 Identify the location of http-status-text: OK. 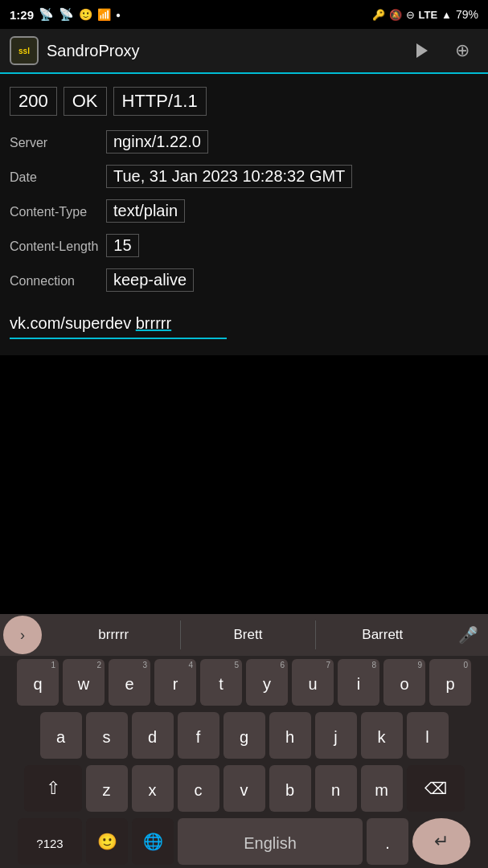
(85, 101).